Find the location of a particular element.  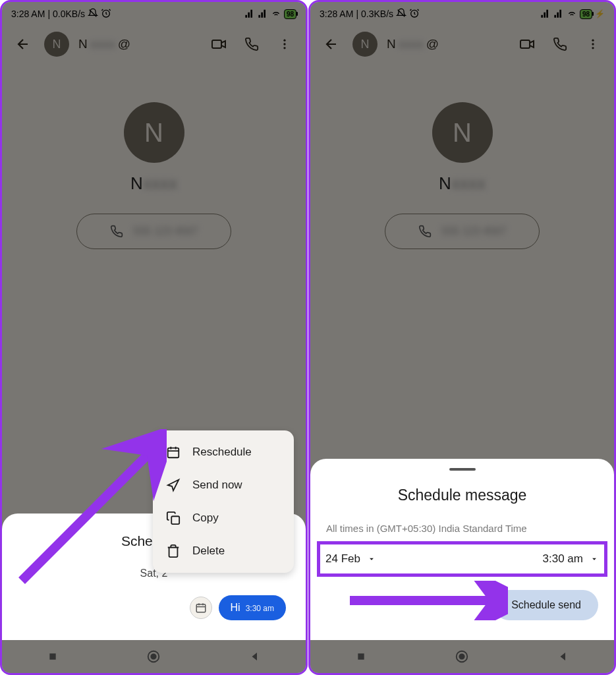

scheduled-message-bubble: Hi 3:30 am is located at coordinates (252, 608).